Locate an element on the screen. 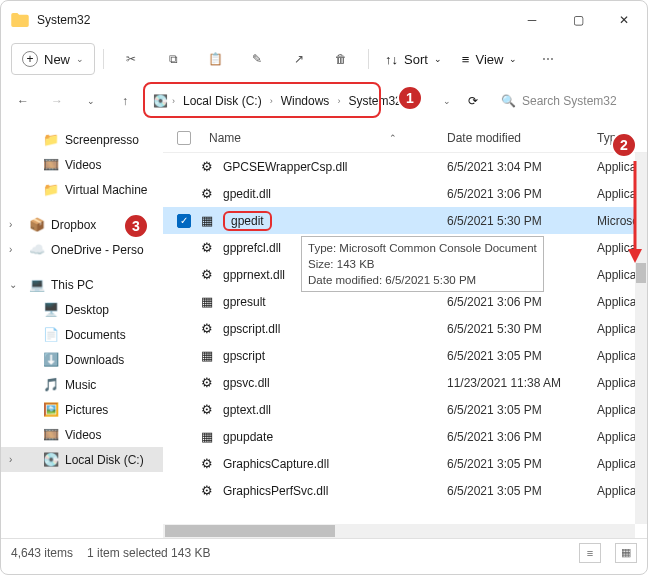  videos-icon: 🎞️ is located at coordinates (51, 435).